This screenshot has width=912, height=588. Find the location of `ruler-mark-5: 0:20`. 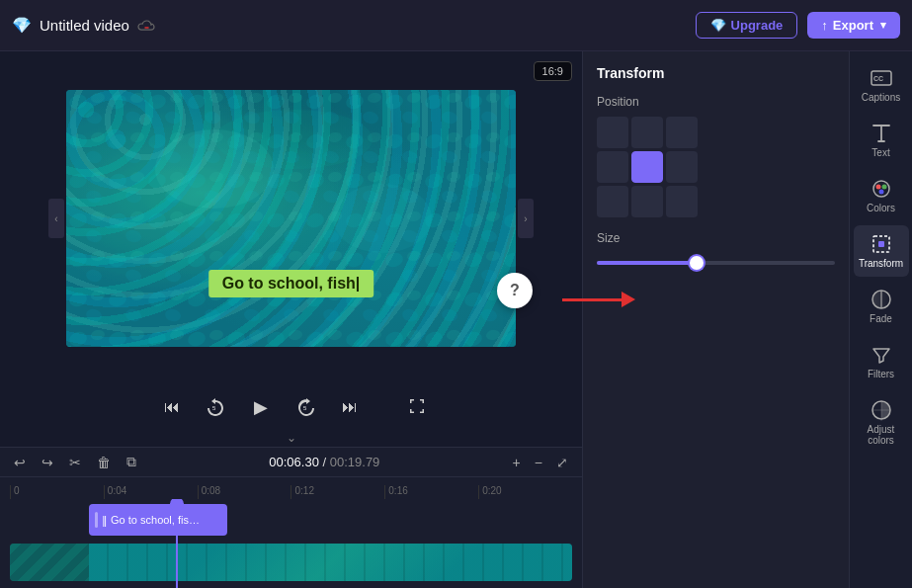

ruler-mark-5: 0:20 is located at coordinates (526, 492).